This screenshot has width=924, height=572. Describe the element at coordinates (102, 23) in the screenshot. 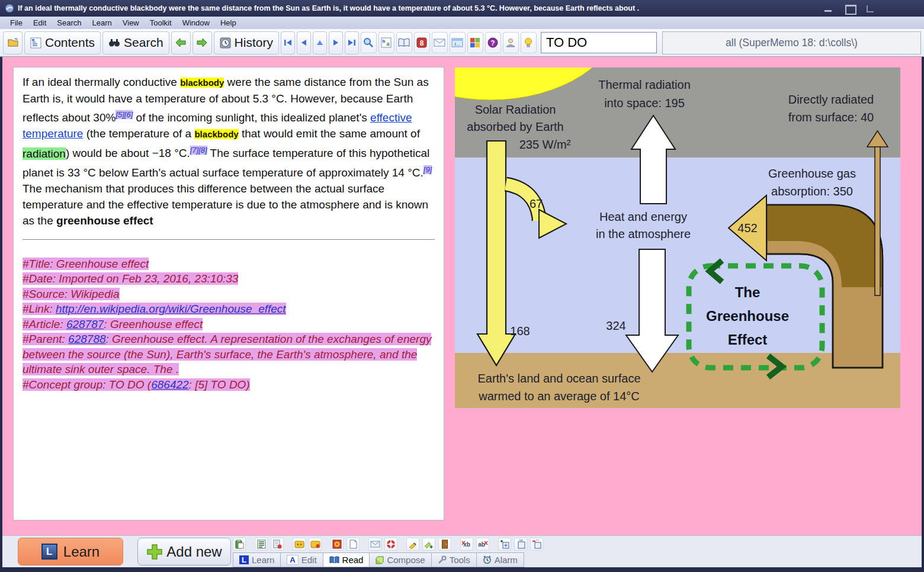

I see `menu-learn: Learn` at that location.